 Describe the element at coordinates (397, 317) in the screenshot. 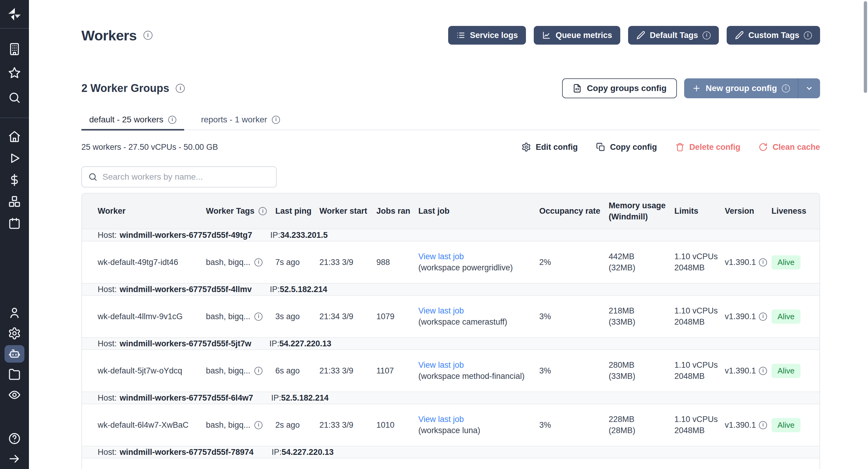

I see `jobs-ran: 1079` at that location.